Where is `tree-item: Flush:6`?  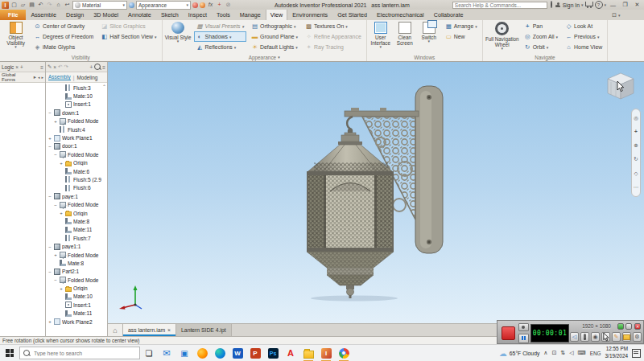 tree-item: Flush:6 is located at coordinates (76, 188).